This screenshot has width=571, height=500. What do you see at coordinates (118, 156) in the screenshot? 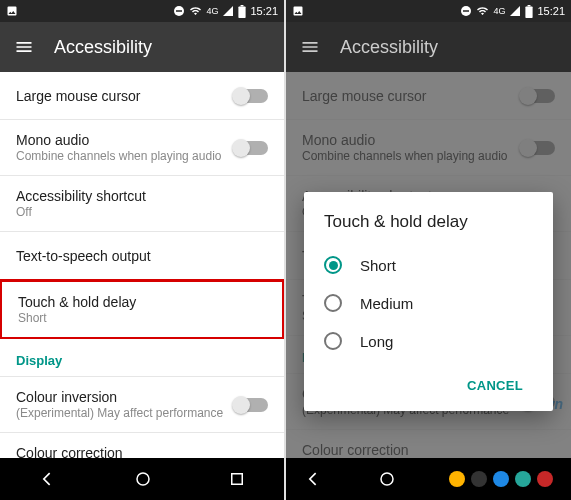
I see `sublabel: Combine channels when playing audio` at bounding box center [118, 156].